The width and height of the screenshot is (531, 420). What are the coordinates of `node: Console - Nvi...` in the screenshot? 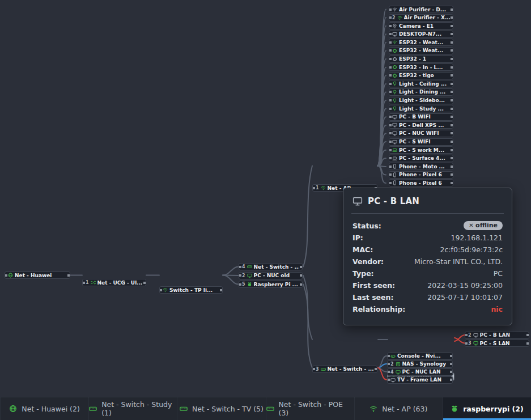 It's located at (420, 356).